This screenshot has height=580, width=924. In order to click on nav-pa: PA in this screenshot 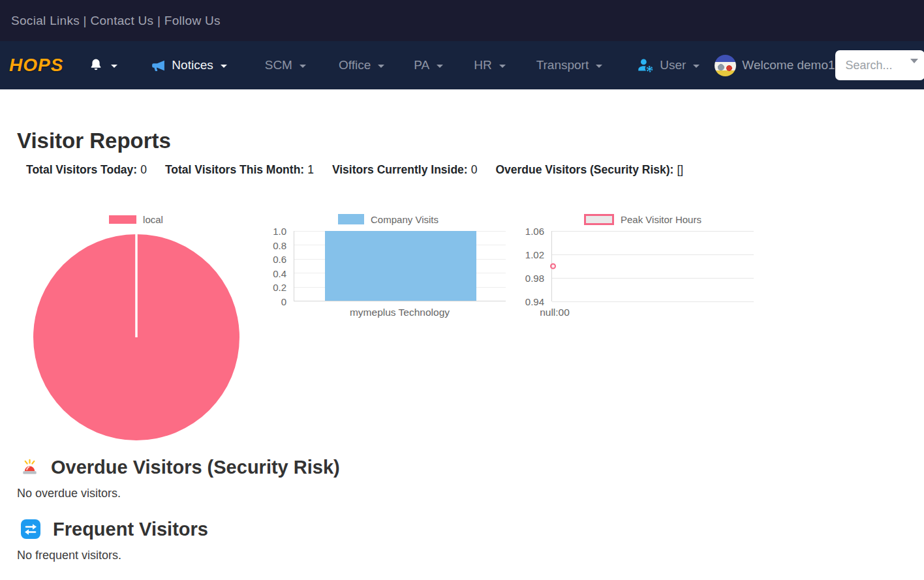, I will do `click(428, 65)`.